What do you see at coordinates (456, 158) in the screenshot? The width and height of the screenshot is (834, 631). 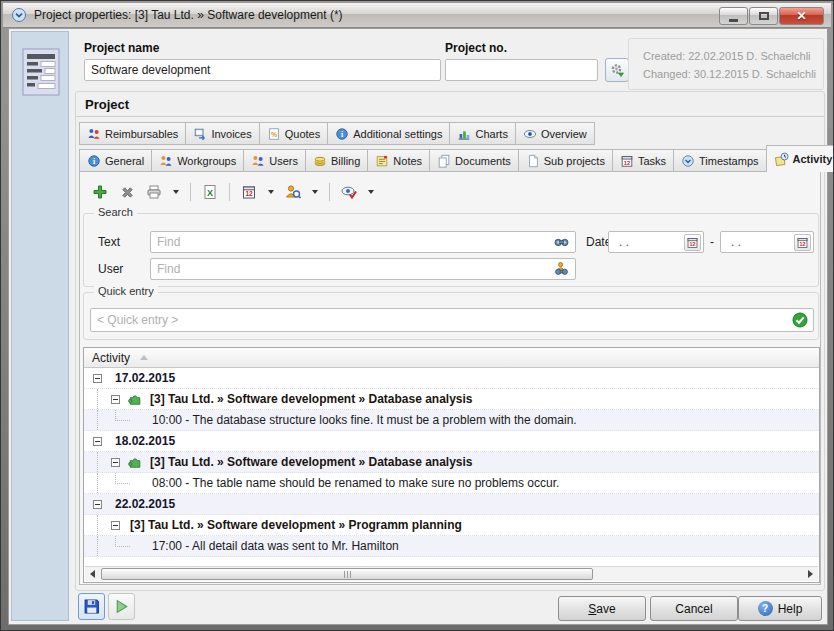 I see `tab-row-2: i General Workgroups Users Billing Notes` at bounding box center [456, 158].